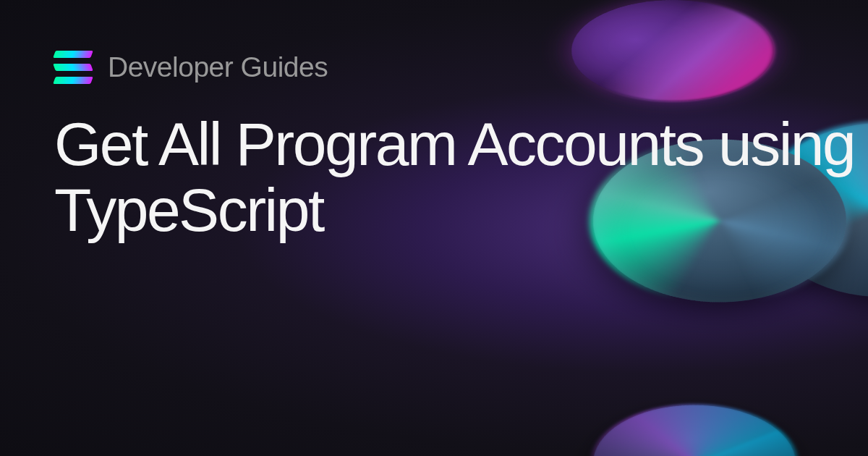 The width and height of the screenshot is (868, 456). Describe the element at coordinates (694, 426) in the screenshot. I see `coin-decoration` at that location.